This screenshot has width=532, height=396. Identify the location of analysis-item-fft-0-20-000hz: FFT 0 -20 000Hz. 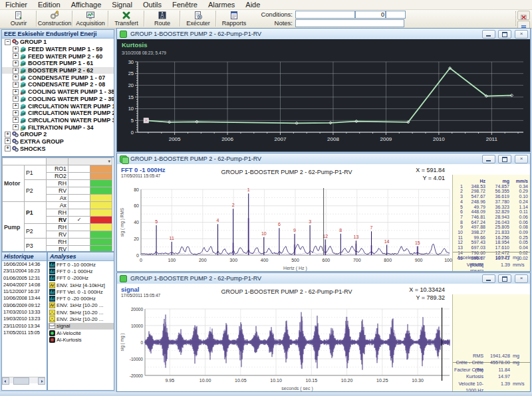
(81, 298).